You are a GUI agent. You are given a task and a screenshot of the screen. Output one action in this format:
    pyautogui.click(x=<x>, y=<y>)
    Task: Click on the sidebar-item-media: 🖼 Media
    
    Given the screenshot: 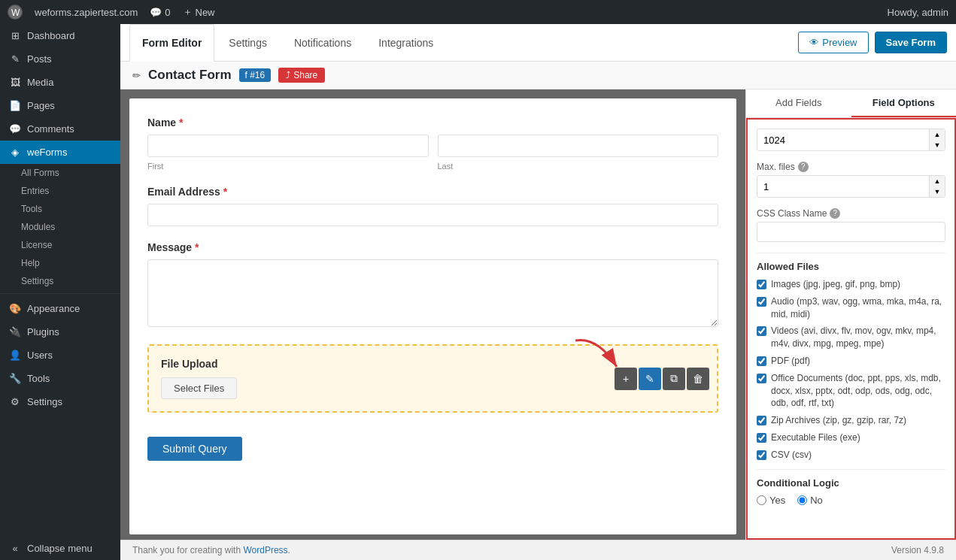 What is the action you would take?
    pyautogui.click(x=60, y=83)
    